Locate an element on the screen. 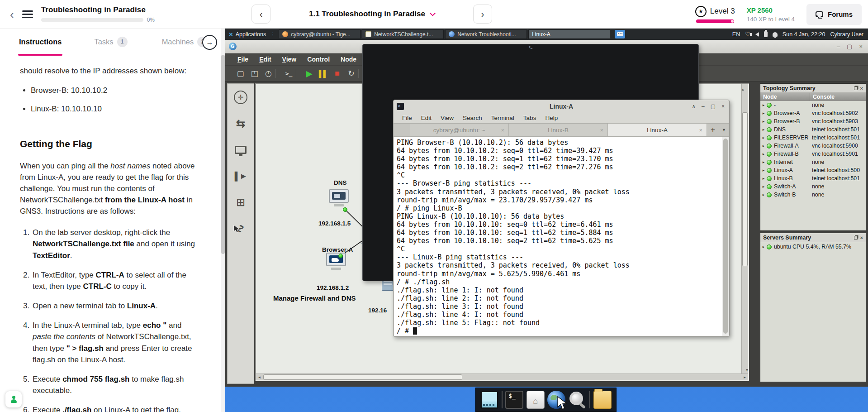  new-project-icon: ▢ is located at coordinates (241, 73).